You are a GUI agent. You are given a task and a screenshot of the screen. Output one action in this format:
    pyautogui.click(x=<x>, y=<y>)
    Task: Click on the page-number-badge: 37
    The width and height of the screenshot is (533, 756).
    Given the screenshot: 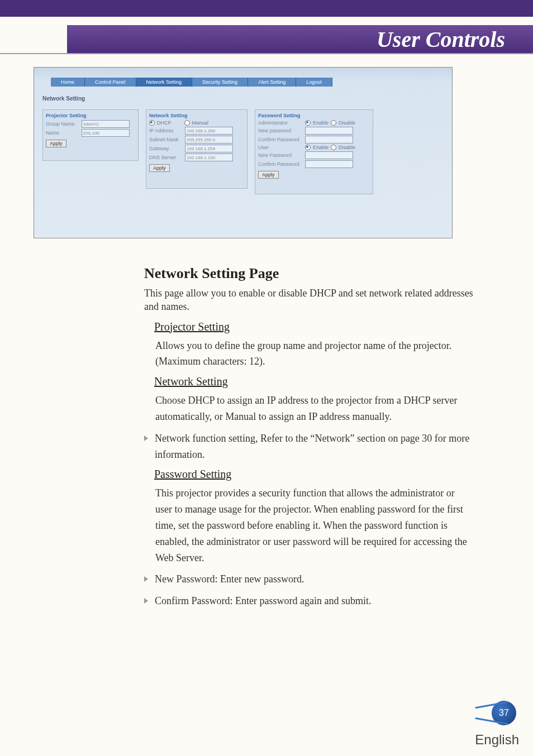 What is the action you would take?
    pyautogui.click(x=504, y=713)
    